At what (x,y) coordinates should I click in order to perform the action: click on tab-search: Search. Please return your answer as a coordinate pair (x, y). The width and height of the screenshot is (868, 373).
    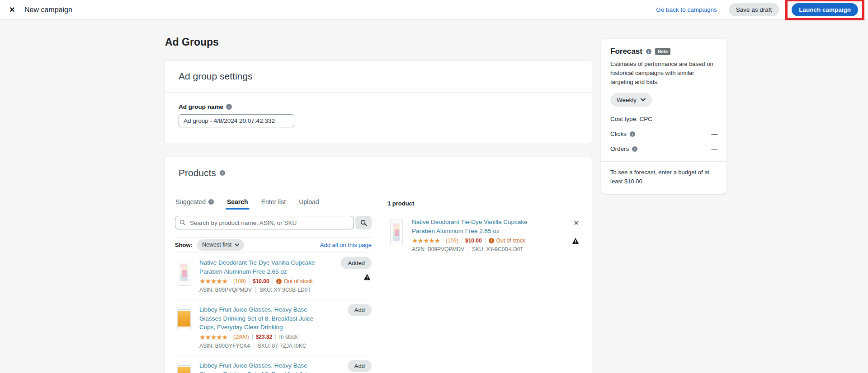
    Looking at the image, I should click on (238, 203).